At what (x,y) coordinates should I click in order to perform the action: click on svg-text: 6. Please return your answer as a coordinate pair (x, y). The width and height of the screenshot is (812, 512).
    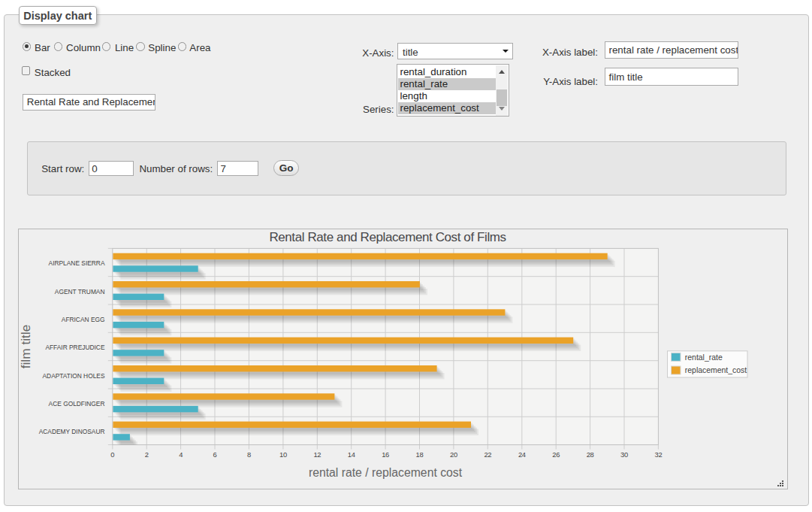
    Looking at the image, I should click on (215, 454).